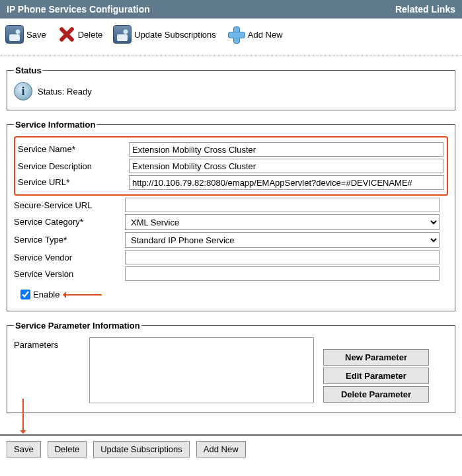 Image resolution: width=462 pixels, height=476 pixels. Describe the element at coordinates (65, 91) in the screenshot. I see `status-text: Status: Ready` at that location.